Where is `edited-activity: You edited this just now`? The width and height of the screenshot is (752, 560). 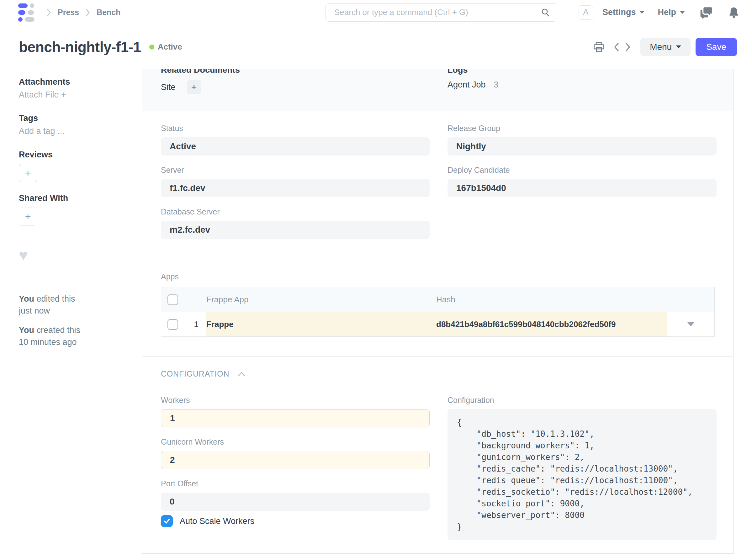 edited-activity: You edited this just now is located at coordinates (74, 305).